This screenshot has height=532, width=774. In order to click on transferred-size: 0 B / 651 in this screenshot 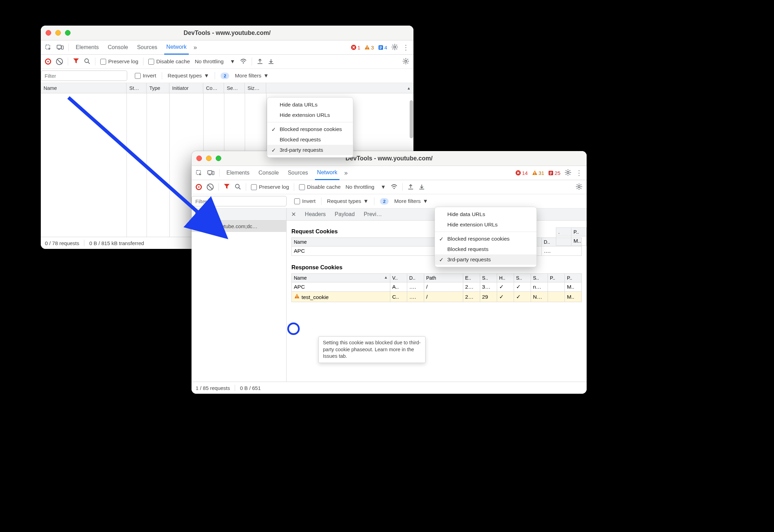, I will do `click(250, 388)`.